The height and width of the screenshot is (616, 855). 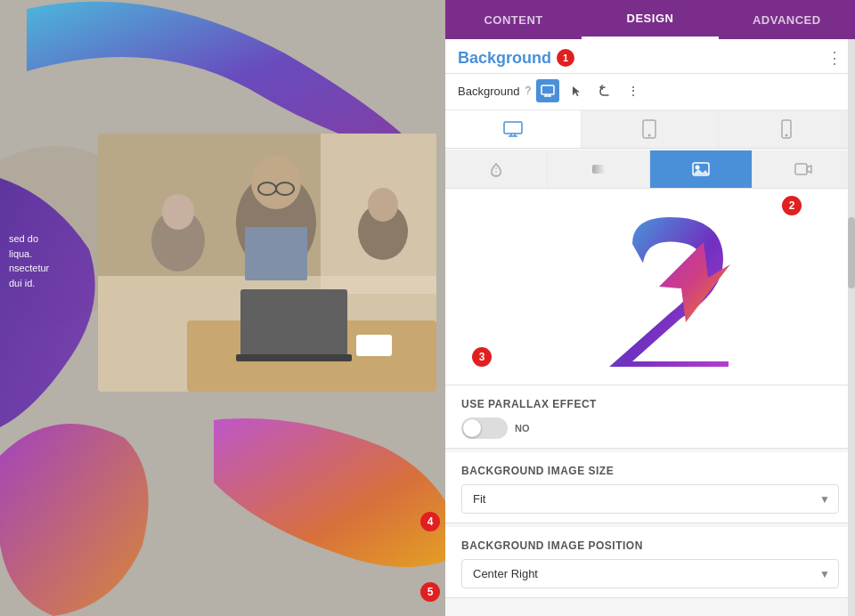 I want to click on decorative-bottom-right, so click(x=325, y=500).